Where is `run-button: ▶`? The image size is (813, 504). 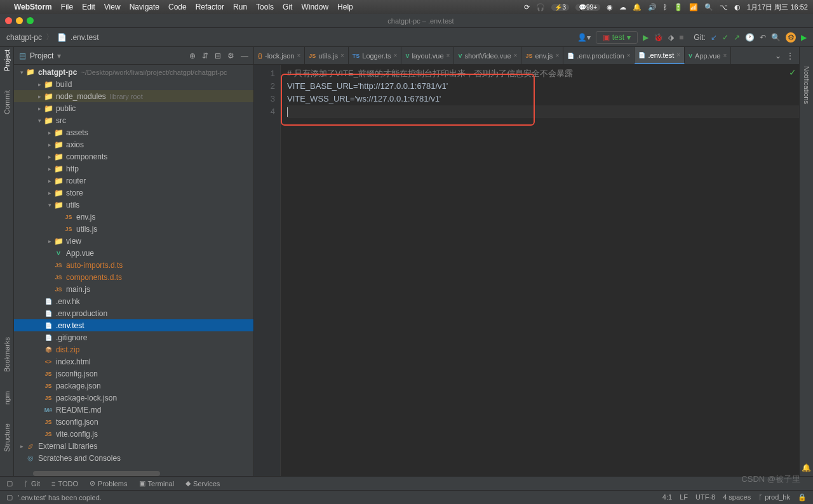
run-button: ▶ is located at coordinates (645, 37).